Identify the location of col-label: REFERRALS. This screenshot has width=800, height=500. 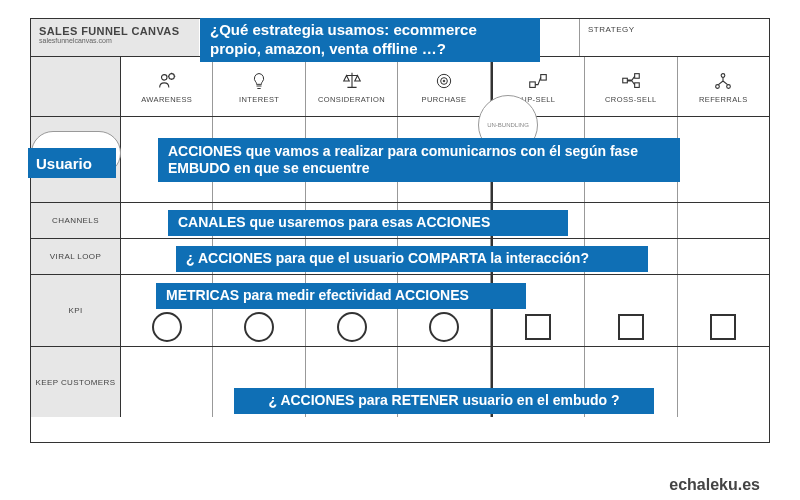
(724, 100).